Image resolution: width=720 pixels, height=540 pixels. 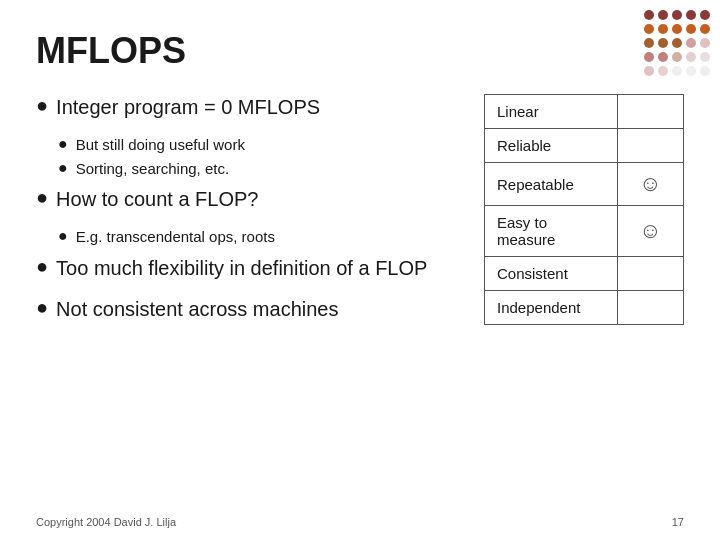 I want to click on sub-text-1-2: Sorting, searching, etc., so click(x=152, y=169).